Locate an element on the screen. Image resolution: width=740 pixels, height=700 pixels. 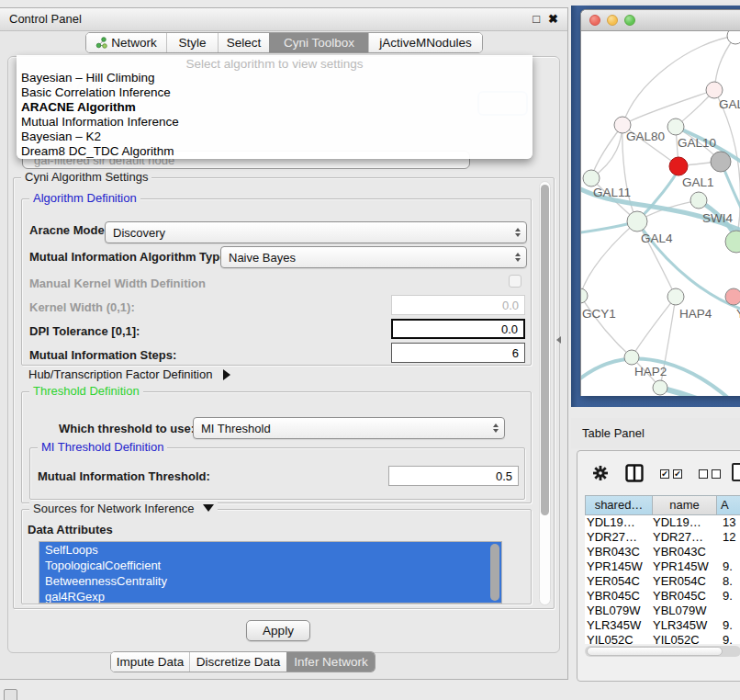
close-traffic-light is located at coordinates (595, 20).